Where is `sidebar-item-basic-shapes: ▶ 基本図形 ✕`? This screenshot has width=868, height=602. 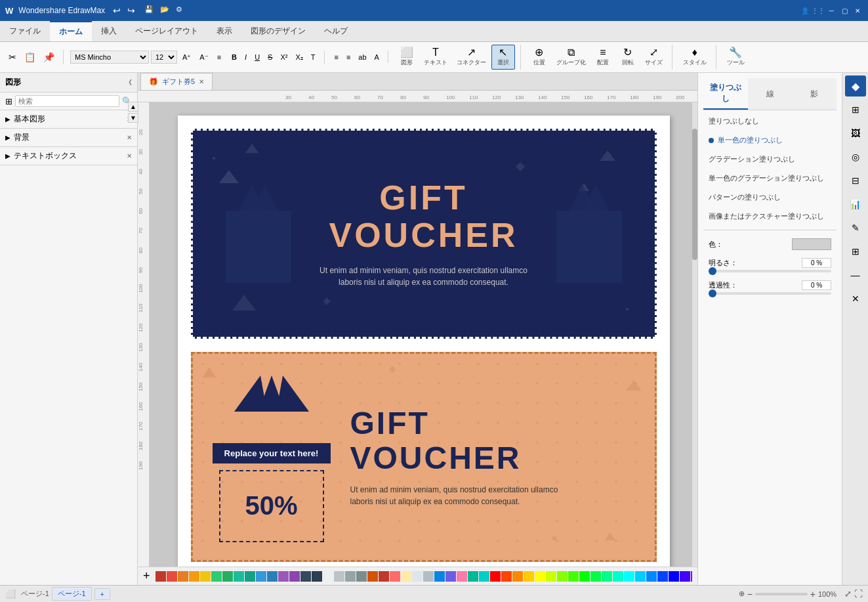
sidebar-item-basic-shapes: ▶ 基本図形 ✕ is located at coordinates (68, 119).